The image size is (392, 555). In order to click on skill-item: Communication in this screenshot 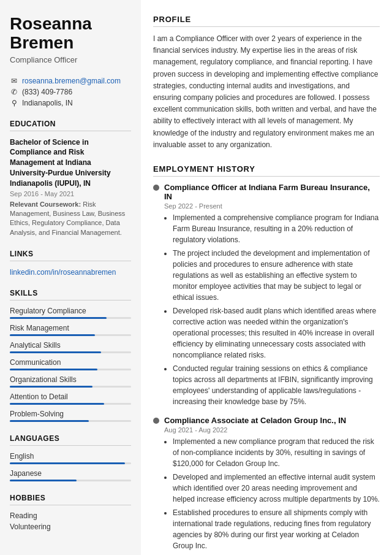, I will do `click(70, 364)`.